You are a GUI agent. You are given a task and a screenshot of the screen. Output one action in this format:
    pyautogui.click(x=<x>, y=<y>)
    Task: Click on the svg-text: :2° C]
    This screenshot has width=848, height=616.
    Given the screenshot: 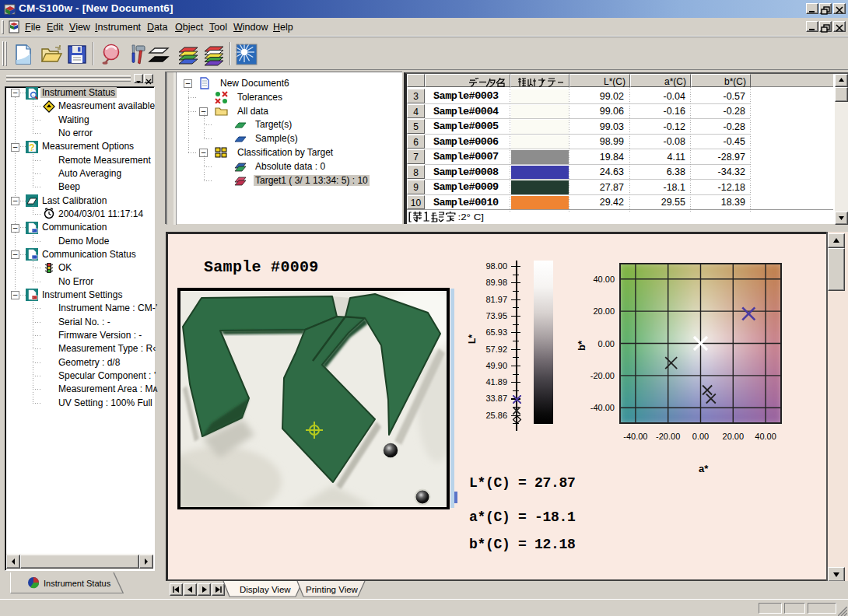 What is the action you would take?
    pyautogui.click(x=471, y=218)
    